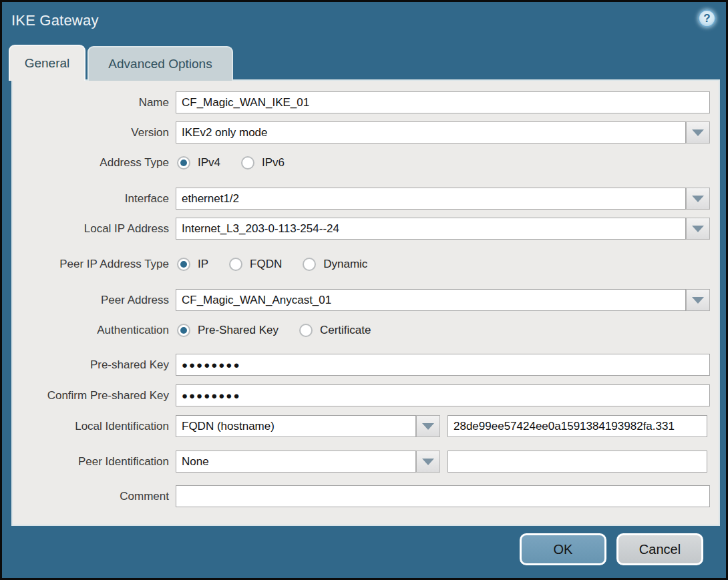 The width and height of the screenshot is (728, 580). Describe the element at coordinates (296, 426) in the screenshot. I see `local-identification-type-select: FQDN (hostname)` at that location.